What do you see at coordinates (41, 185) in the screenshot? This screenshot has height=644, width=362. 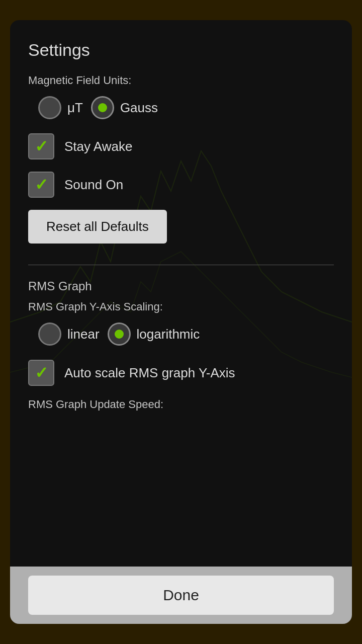 I see `sound-on-checkmark: ✓` at bounding box center [41, 185].